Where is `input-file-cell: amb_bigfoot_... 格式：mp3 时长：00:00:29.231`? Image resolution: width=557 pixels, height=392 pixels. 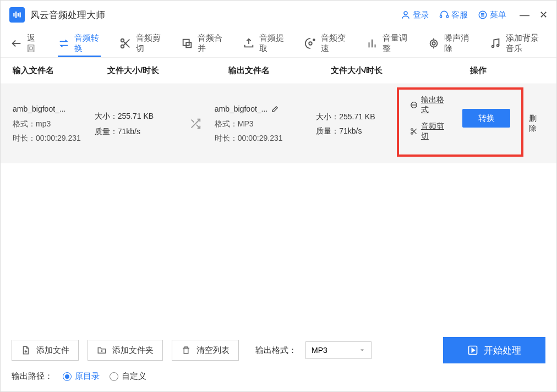 input-file-cell: amb_bigfoot_... 格式：mp3 时长：00:00:29.231 is located at coordinates (47, 123).